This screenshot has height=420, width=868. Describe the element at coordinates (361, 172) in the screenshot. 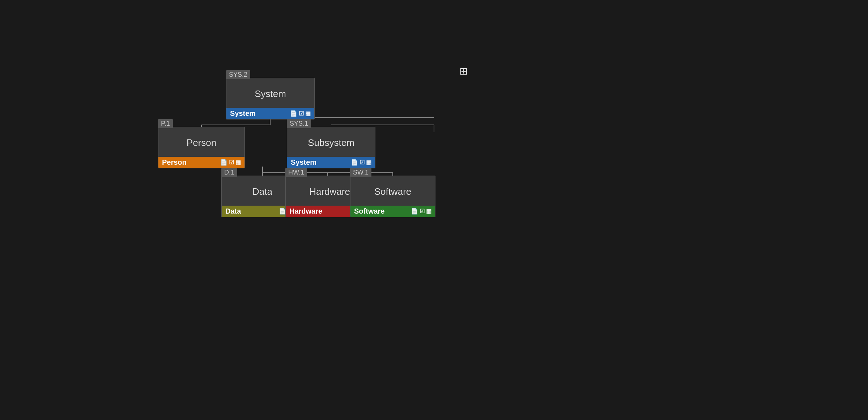

I see `node-software-id: SW.1` at that location.